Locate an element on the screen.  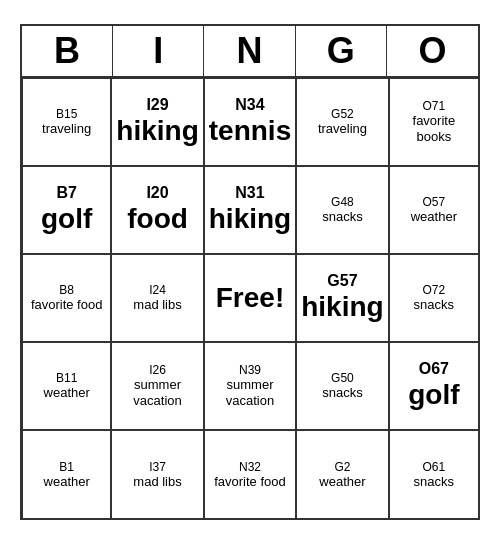
header-letter-g: G is located at coordinates (342, 51).